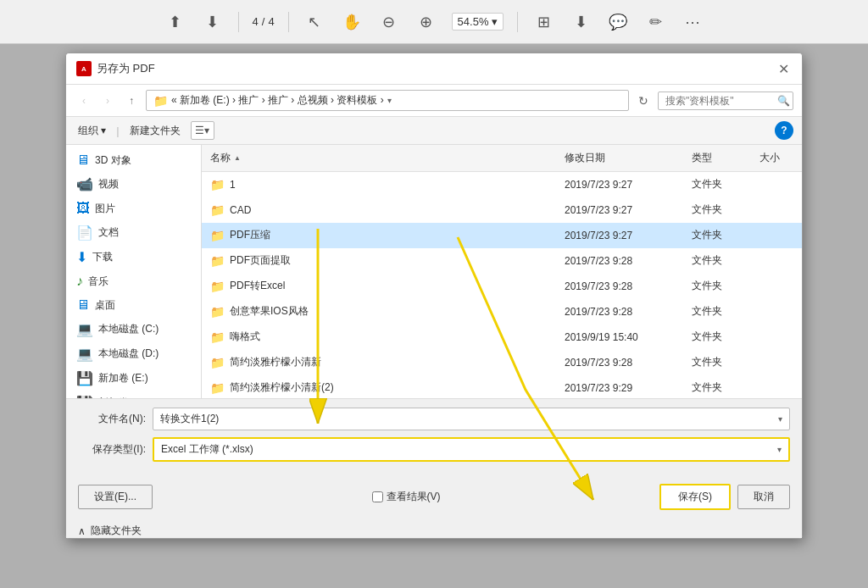 The width and height of the screenshot is (868, 588). Describe the element at coordinates (543, 22) in the screenshot. I see `grid-tool-btn: ⊞` at that location.